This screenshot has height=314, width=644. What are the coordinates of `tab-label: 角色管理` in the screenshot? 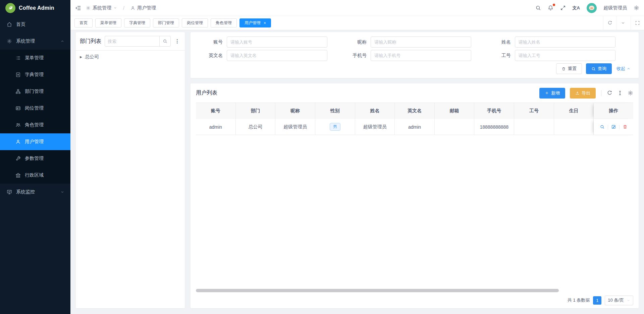 It's located at (224, 23).